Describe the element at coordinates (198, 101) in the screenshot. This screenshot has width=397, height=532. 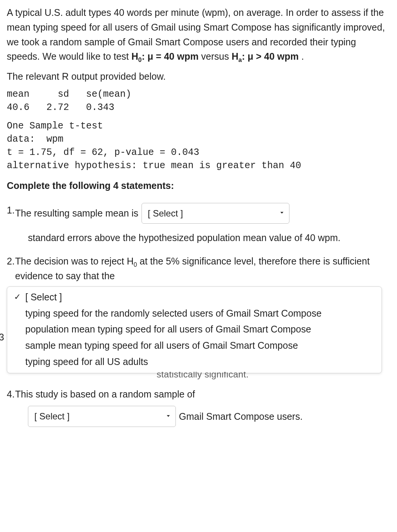
I see `r-output-stats: mean sd se(mean) 40.6 2.72 0.343` at that location.